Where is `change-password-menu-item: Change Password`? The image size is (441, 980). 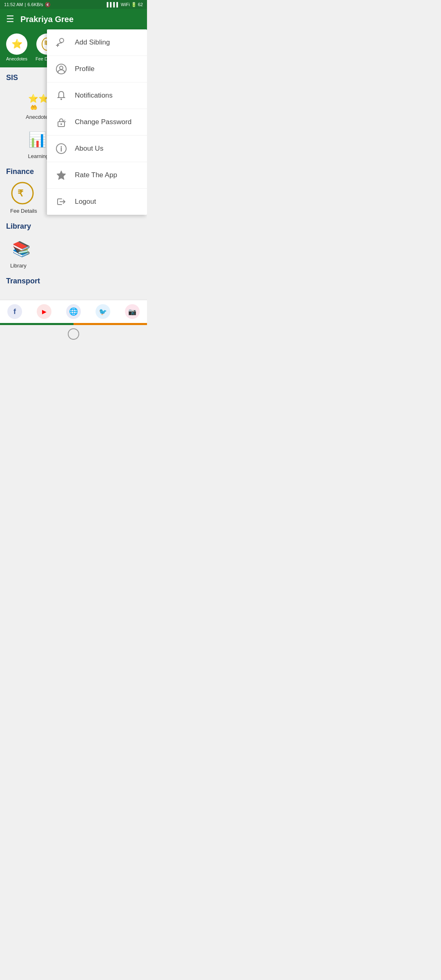 change-password-menu-item: Change Password is located at coordinates (97, 122).